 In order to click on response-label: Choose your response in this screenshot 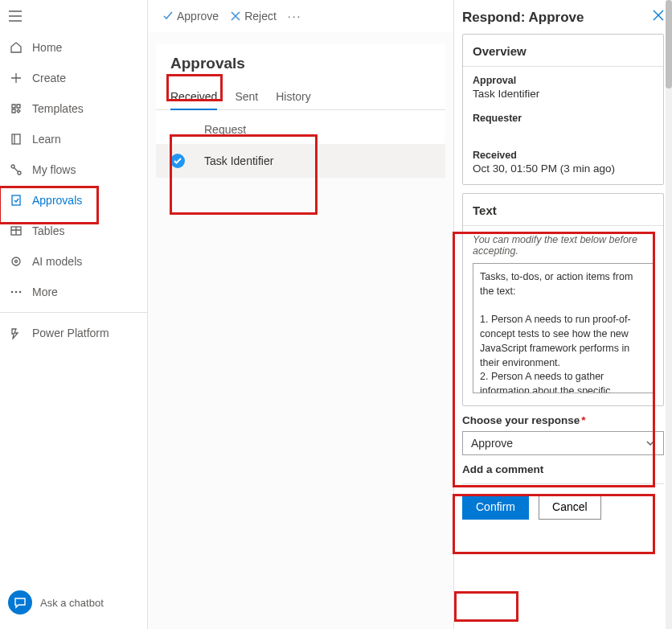, I will do `click(521, 420)`.